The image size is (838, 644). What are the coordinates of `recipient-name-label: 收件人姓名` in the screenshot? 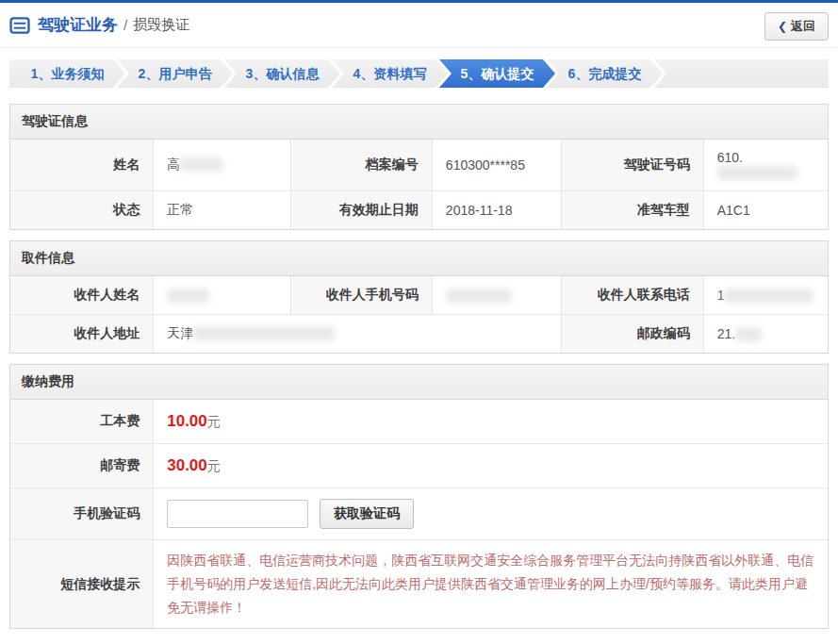 It's located at (82, 296).